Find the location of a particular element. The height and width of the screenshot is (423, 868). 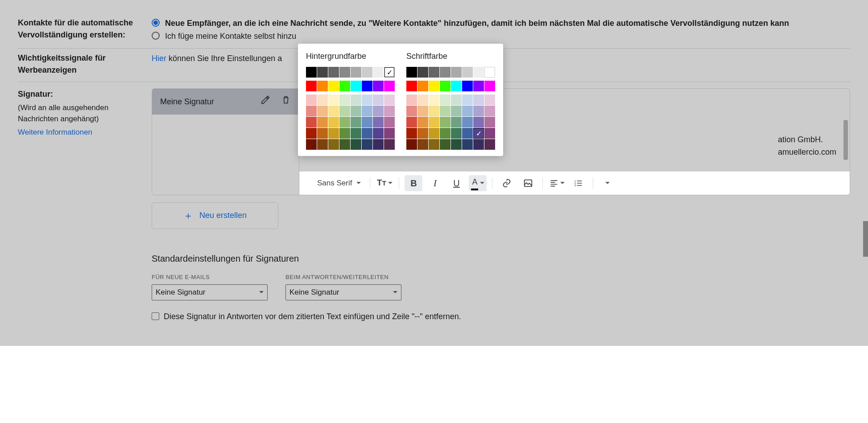

insert-image-button is located at coordinates (528, 183).